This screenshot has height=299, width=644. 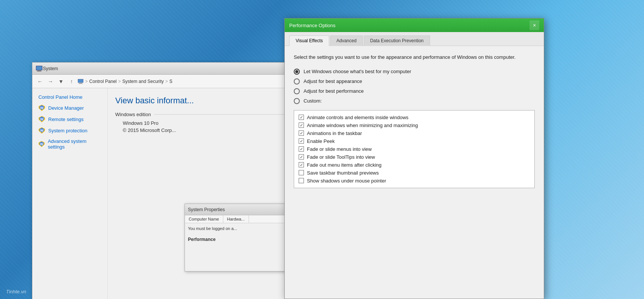 I want to click on windows-edition-value: Windows 10 Pro, so click(x=205, y=123).